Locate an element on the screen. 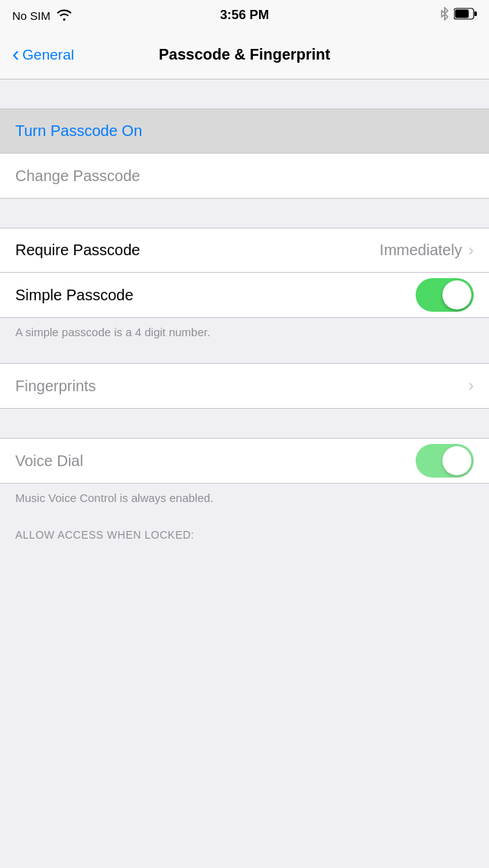 This screenshot has width=489, height=868. fingerprints-cell: Fingerprints › is located at coordinates (244, 386).